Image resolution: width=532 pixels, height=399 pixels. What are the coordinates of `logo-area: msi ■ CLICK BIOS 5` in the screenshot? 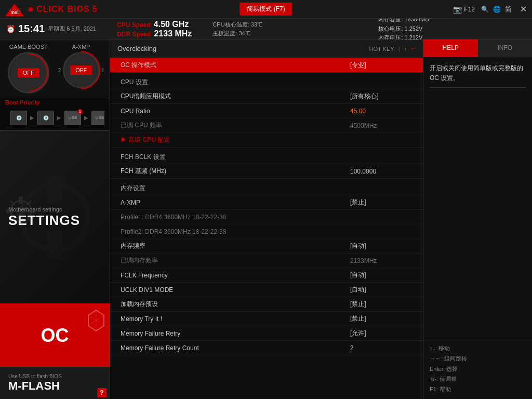 It's located at (51, 9).